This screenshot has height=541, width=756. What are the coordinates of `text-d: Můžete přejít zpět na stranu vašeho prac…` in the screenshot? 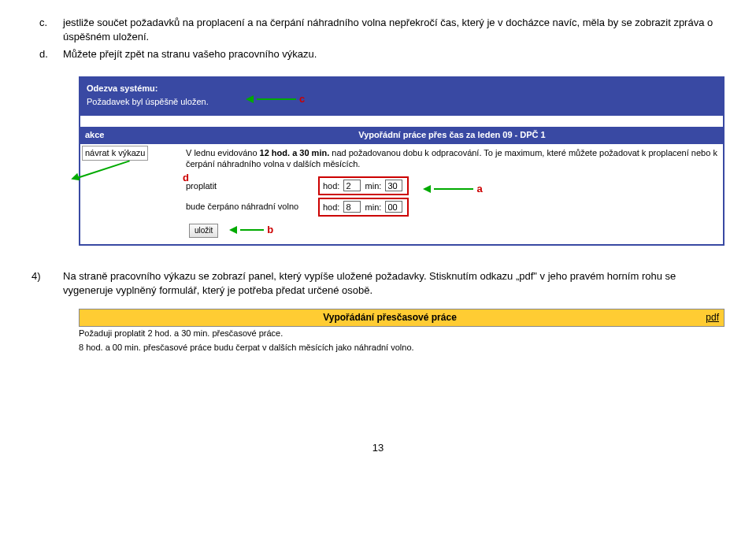 It's located at (394, 54).